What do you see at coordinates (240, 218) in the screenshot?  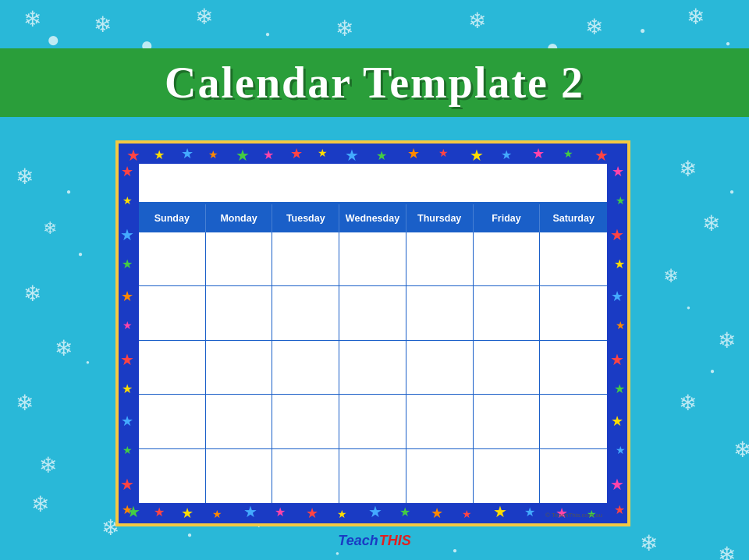 I see `day-header-monday: Monday` at bounding box center [240, 218].